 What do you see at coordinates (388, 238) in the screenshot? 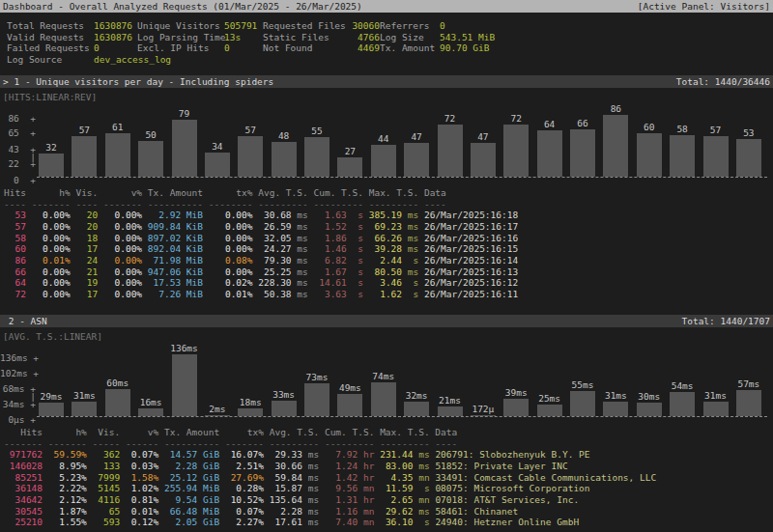
I see `table-row: 58 0.00% 18 0.00% 897.02 KiB 0.00% 32.05…` at bounding box center [388, 238].